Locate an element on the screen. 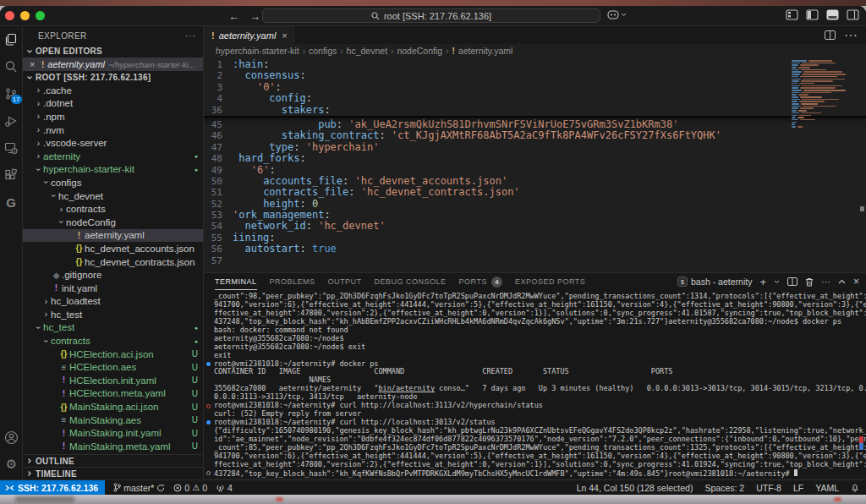 This screenshot has height=504, width=866. maximize-panel-icon is located at coordinates (842, 282).